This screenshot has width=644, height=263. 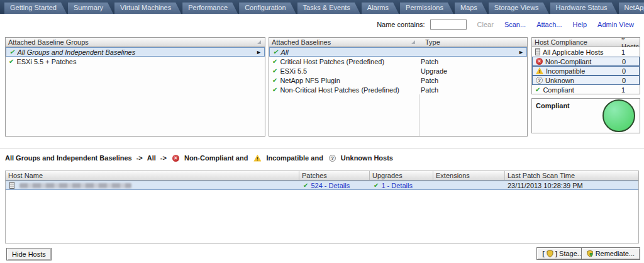 What do you see at coordinates (47, 62) in the screenshot?
I see `baseline-group-label: ESXi 5.5 + Patches` at bounding box center [47, 62].